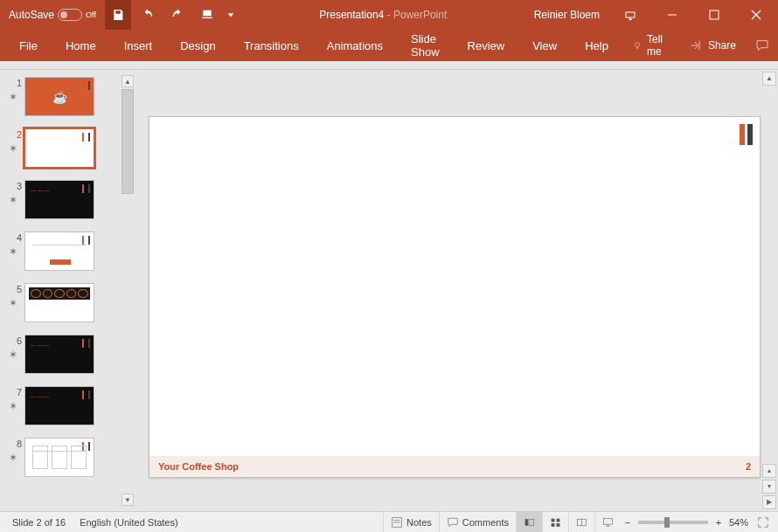  I want to click on slide-sorter-button, so click(555, 522).